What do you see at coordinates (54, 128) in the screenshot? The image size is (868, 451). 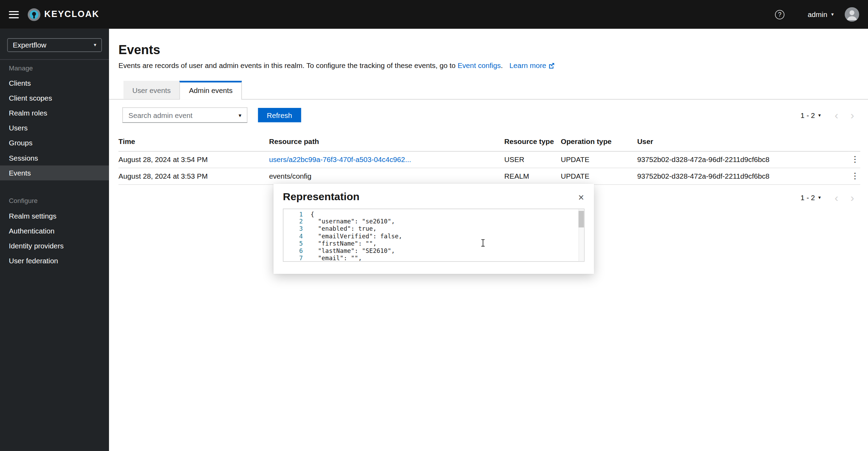 I see `sidebar-item-users: Users` at bounding box center [54, 128].